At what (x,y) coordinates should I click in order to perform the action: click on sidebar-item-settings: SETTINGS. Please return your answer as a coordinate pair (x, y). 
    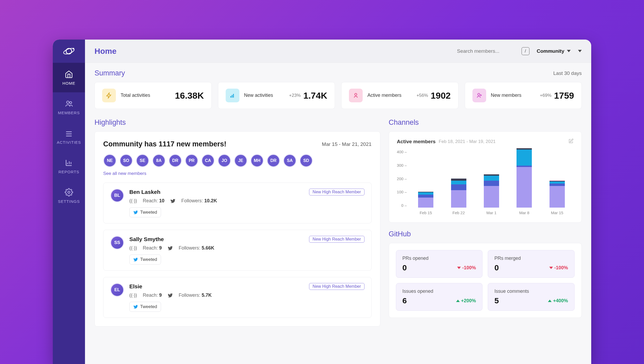
    Looking at the image, I should click on (69, 196).